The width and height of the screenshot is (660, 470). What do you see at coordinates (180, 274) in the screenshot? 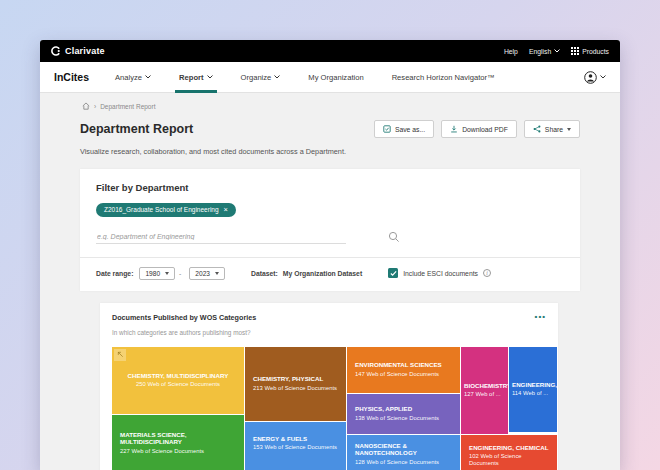
I see `date-range-dash: -` at bounding box center [180, 274].